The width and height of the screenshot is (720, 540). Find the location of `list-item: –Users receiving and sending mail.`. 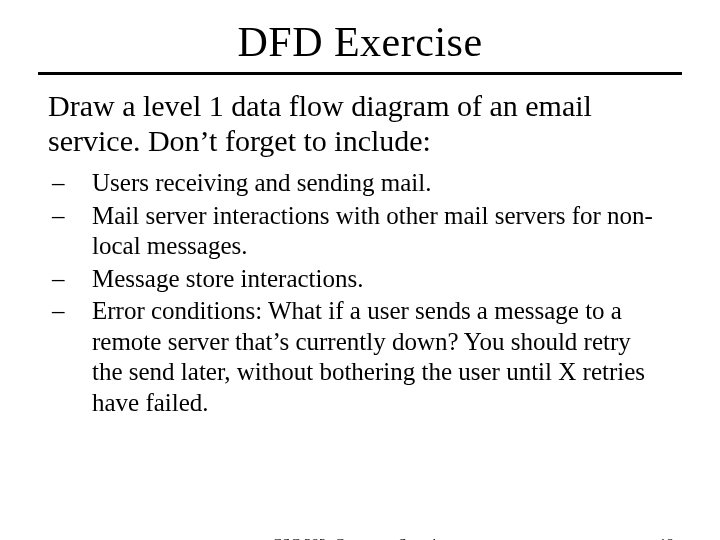

list-item: –Users receiving and sending mail. is located at coordinates (368, 184).